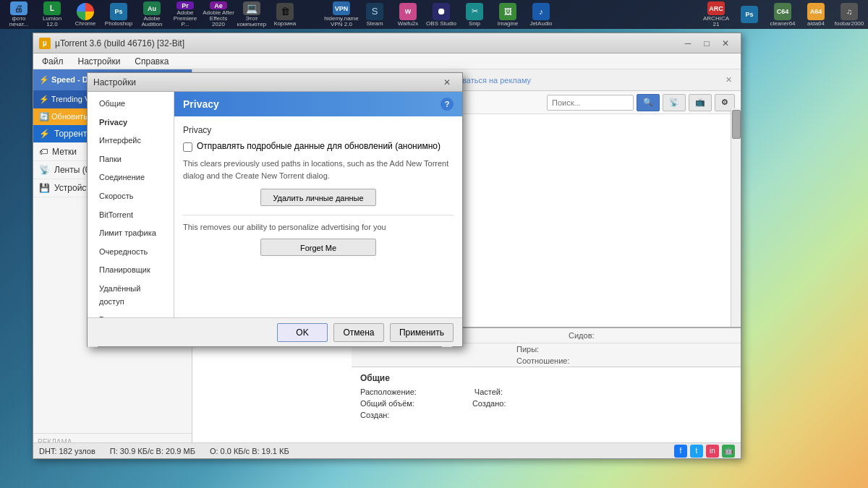 Image resolution: width=868 pixels, height=488 pixels. I want to click on devices-icon: 💾, so click(45, 188).